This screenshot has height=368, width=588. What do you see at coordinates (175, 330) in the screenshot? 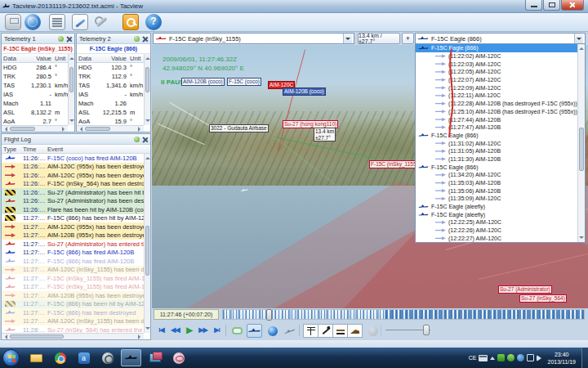
I see `rewind-button: ◀◀` at bounding box center [175, 330].